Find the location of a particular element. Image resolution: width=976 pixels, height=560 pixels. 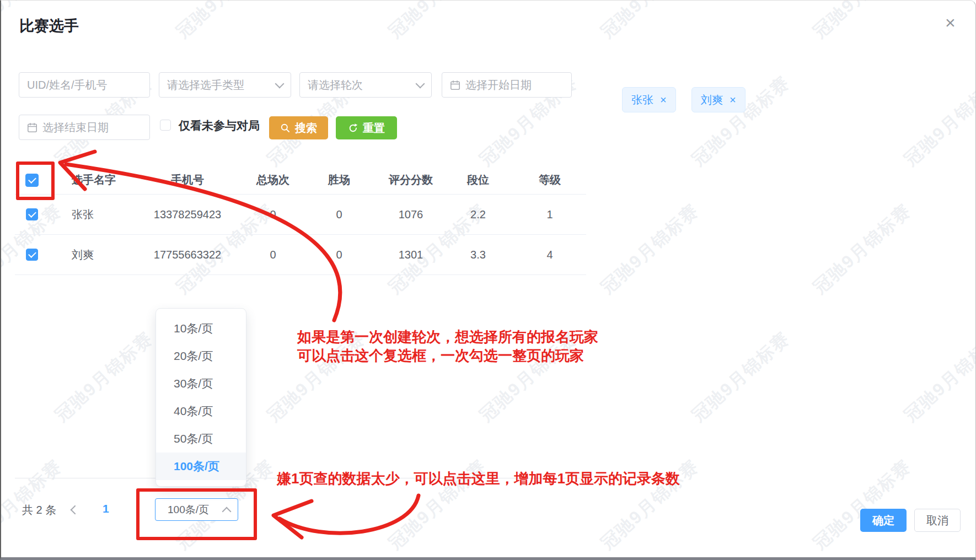

page-size-option: 10条/页 is located at coordinates (201, 329).